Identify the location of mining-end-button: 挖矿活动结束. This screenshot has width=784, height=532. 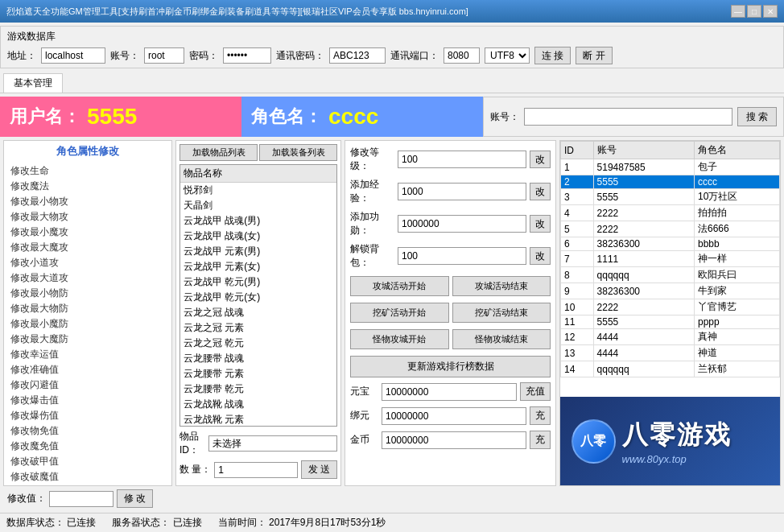
(502, 312).